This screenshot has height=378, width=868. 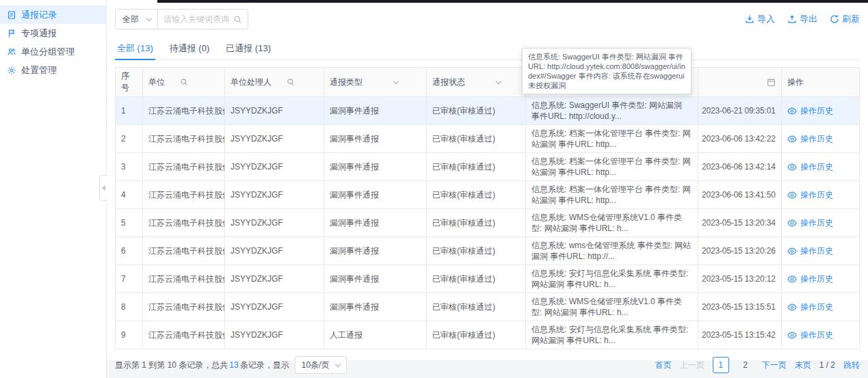 What do you see at coordinates (449, 82) in the screenshot?
I see `header-status-label: 通报状态` at bounding box center [449, 82].